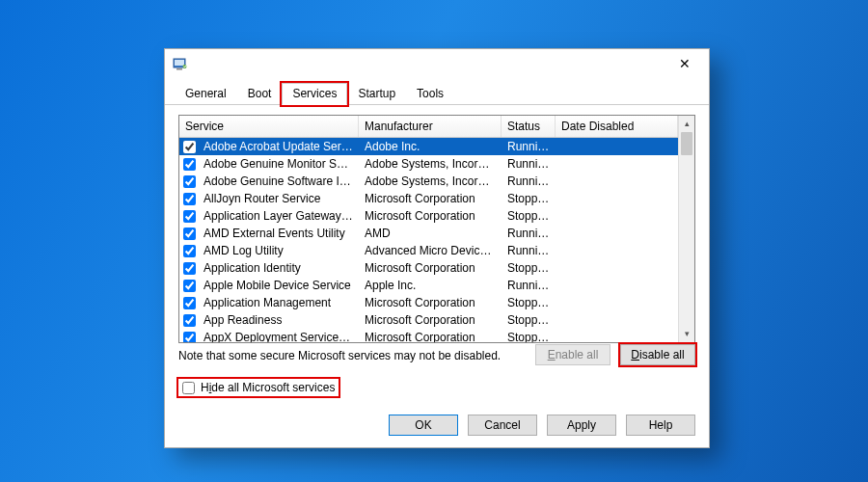 The image size is (868, 482). Describe the element at coordinates (430, 94) in the screenshot. I see `tab-tools: Tools` at that location.